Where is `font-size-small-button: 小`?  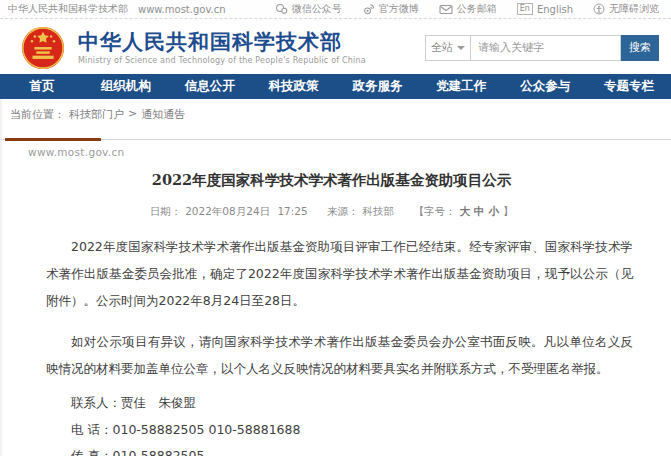
font-size-small-button: 小 is located at coordinates (494, 211).